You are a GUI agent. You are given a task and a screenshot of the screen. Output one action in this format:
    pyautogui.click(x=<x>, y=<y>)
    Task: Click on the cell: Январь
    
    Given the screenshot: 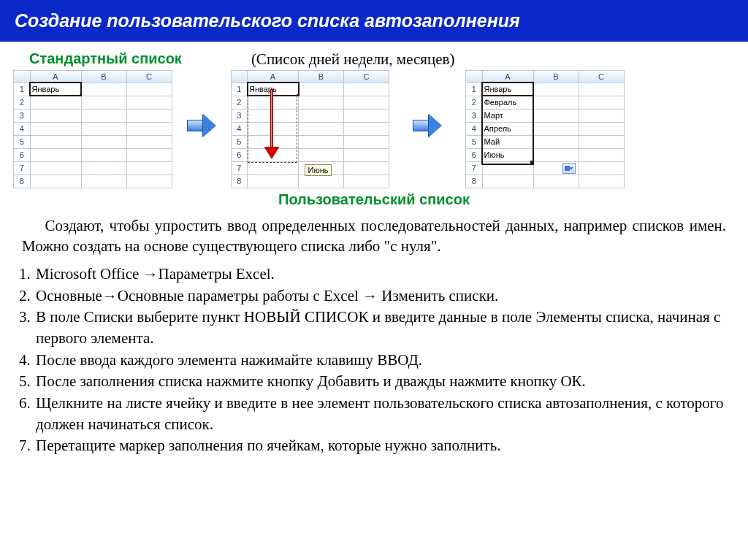 What is the action you would take?
    pyautogui.click(x=508, y=89)
    